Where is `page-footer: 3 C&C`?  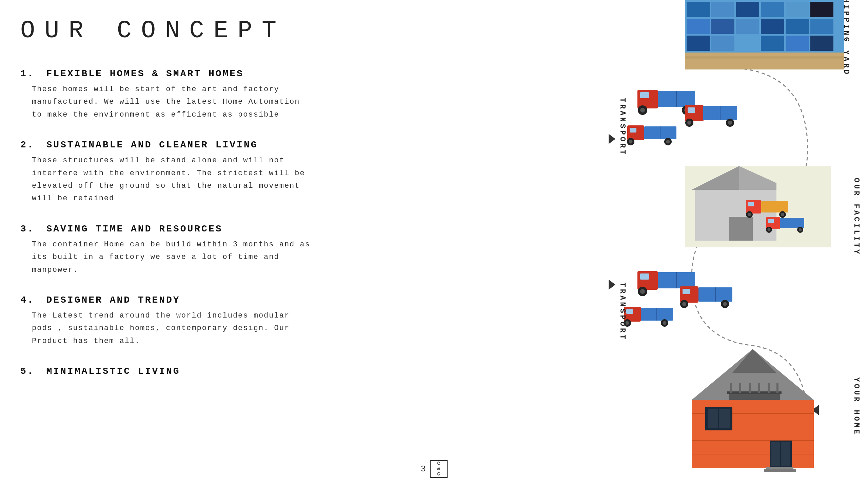 page-footer: 3 C&C is located at coordinates (434, 469).